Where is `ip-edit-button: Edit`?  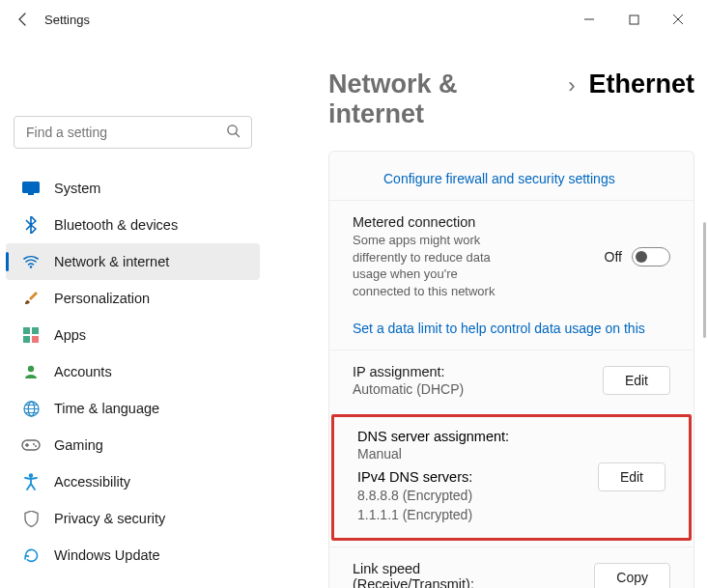
ip-edit-button: Edit is located at coordinates (637, 380).